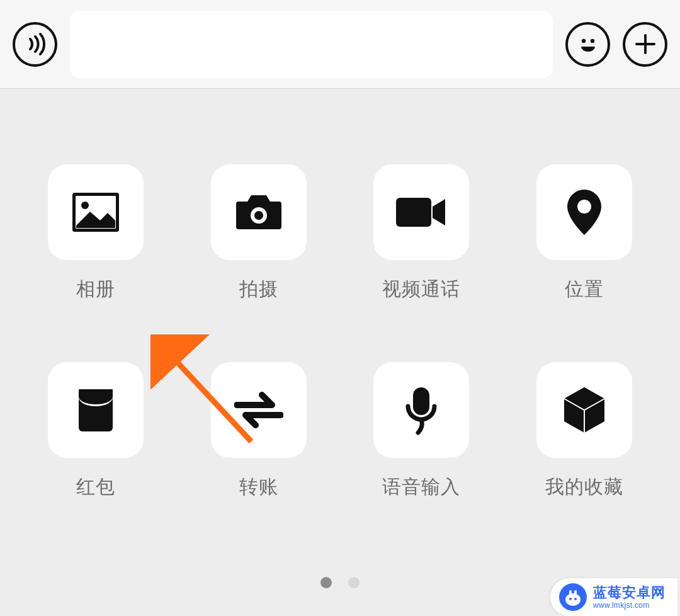 The image size is (680, 616). Describe the element at coordinates (259, 431) in the screenshot. I see `tile-transfer: 转账` at that location.